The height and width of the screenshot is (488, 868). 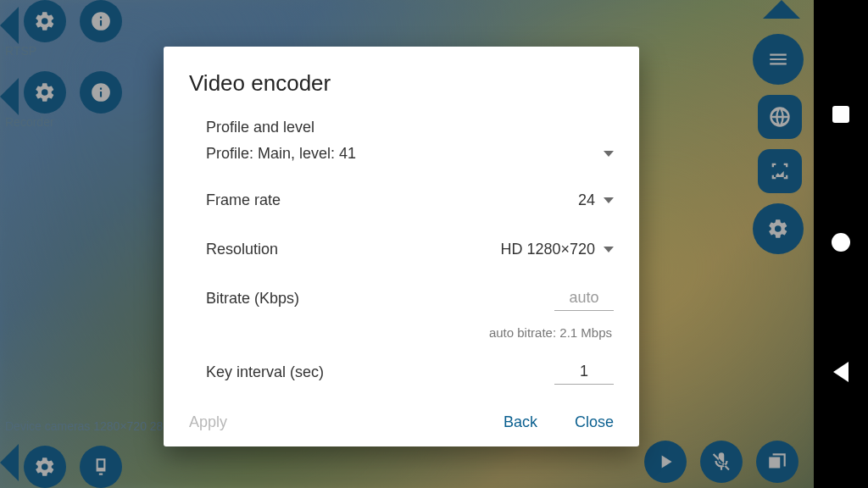 What do you see at coordinates (243, 200) in the screenshot?
I see `frame-rate-label: Frame rate` at bounding box center [243, 200].